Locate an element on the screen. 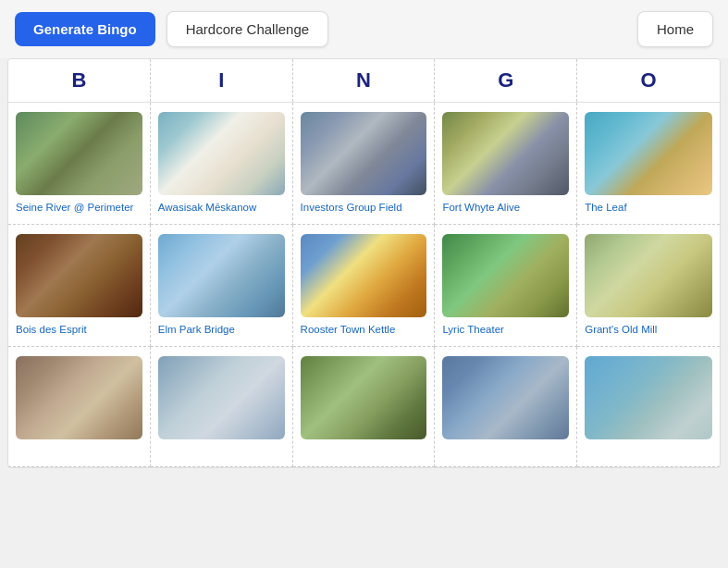 Image resolution: width=728 pixels, height=568 pixels. bingo-cell-r1-c4: Grant's Old Mill is located at coordinates (648, 286).